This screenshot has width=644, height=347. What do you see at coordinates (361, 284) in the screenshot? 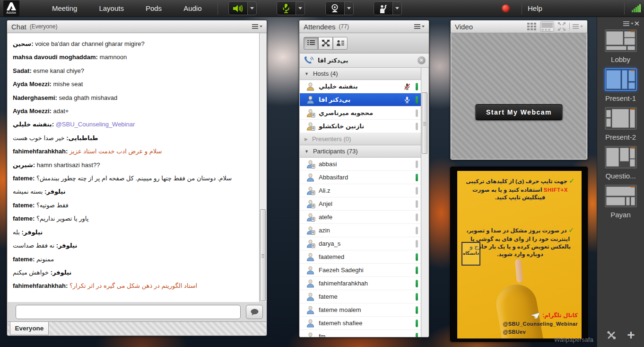
I see `attendee-row: fahimehfarahkhah` at bounding box center [361, 284].